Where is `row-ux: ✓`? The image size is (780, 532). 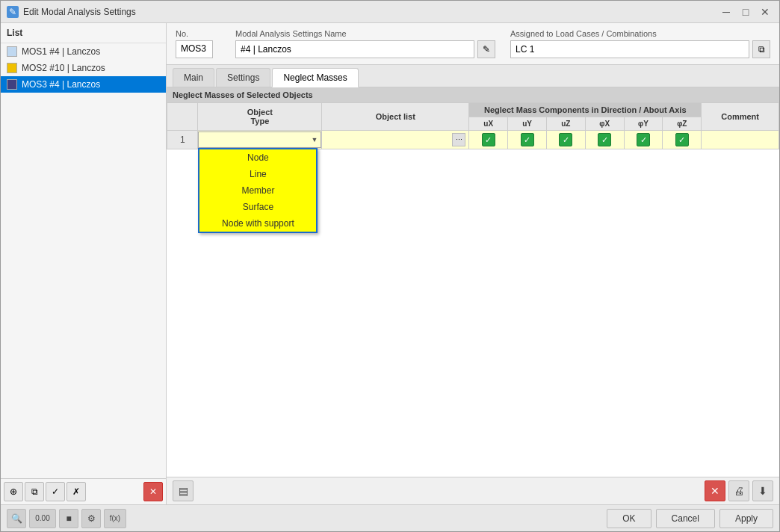
row-ux: ✓ is located at coordinates (489, 140).